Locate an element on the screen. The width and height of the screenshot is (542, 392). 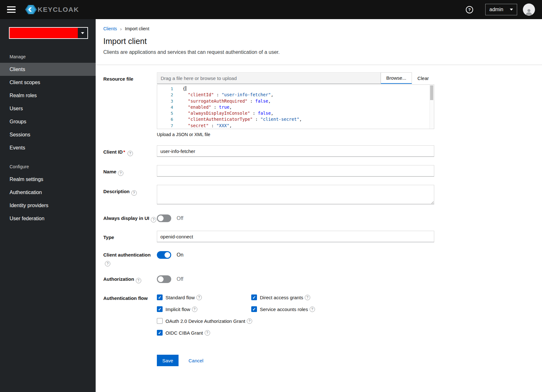
sidebar-item-client-scopes: Client scopes is located at coordinates (48, 82).